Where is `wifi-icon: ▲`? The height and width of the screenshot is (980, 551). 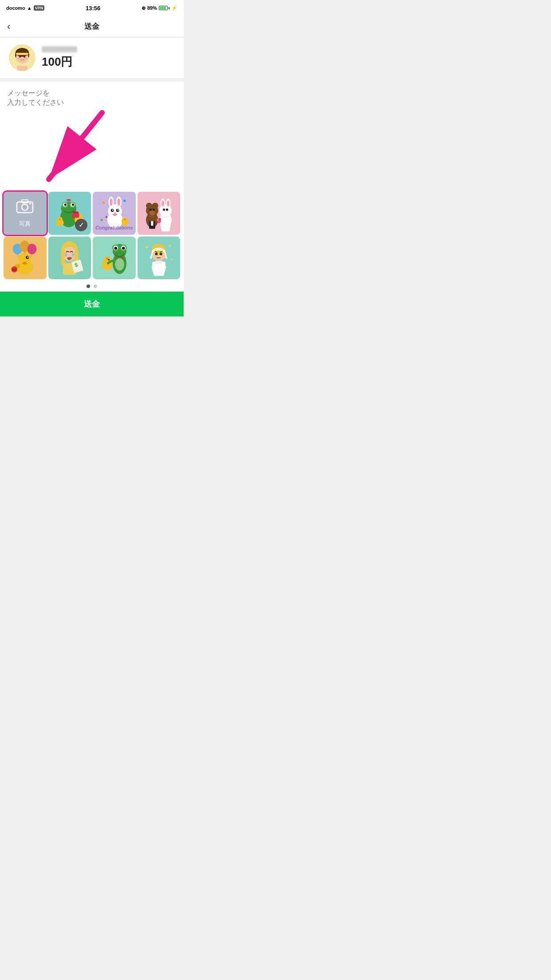
wifi-icon: ▲ is located at coordinates (29, 8).